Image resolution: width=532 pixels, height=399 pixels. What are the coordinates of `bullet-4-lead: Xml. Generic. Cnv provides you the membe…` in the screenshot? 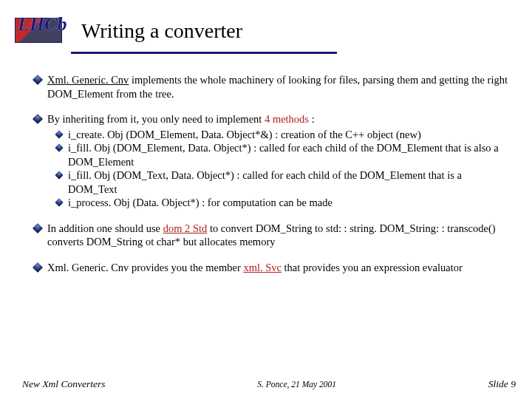 It's located at (145, 267).